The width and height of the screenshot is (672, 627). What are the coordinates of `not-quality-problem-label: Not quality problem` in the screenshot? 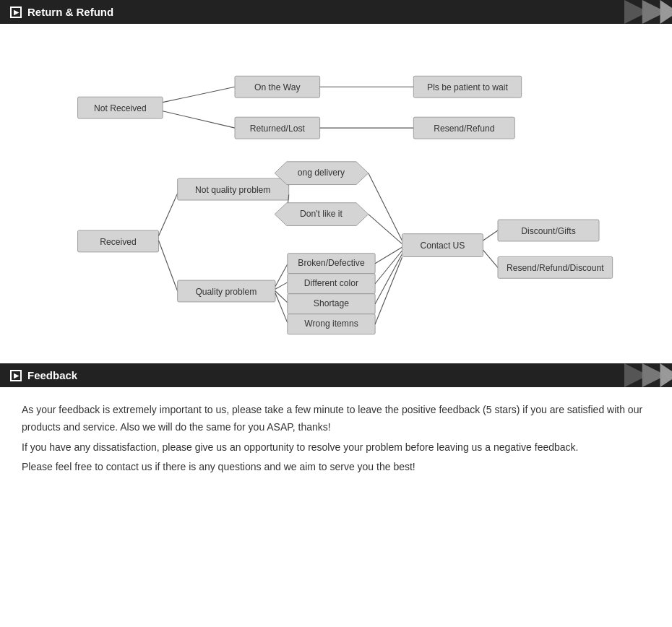 It's located at (233, 190).